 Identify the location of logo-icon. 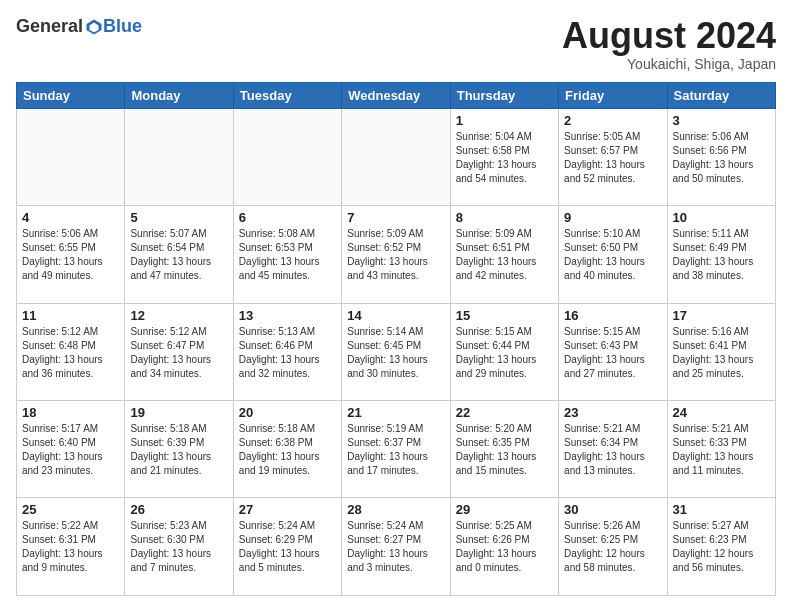
(94, 27).